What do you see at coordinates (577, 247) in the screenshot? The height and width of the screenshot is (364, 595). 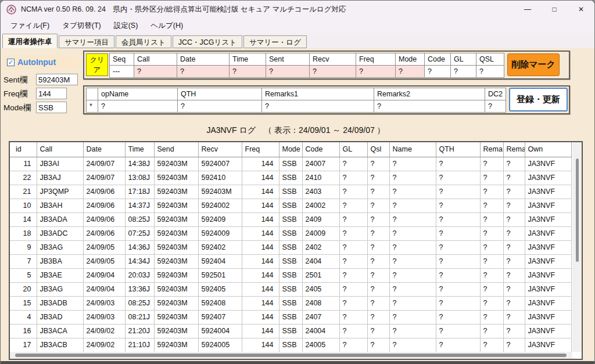 I see `vertical-scrollbar` at bounding box center [577, 247].